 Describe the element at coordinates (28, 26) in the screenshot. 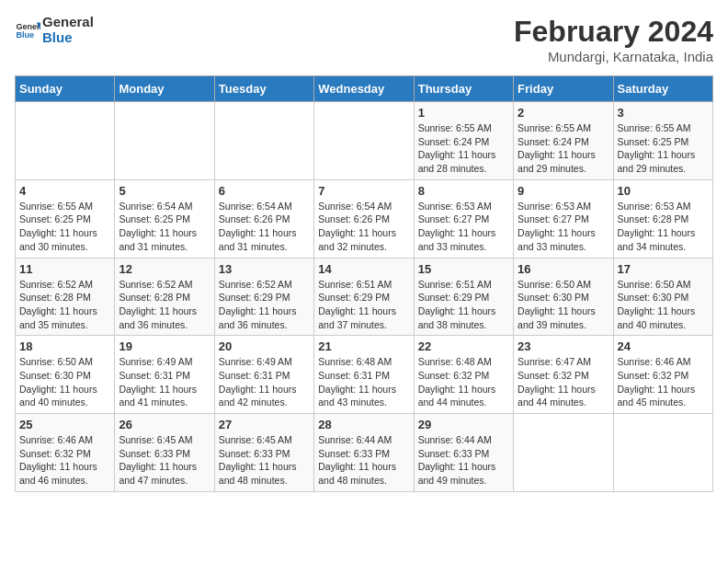

I see `svg-text: General` at that location.